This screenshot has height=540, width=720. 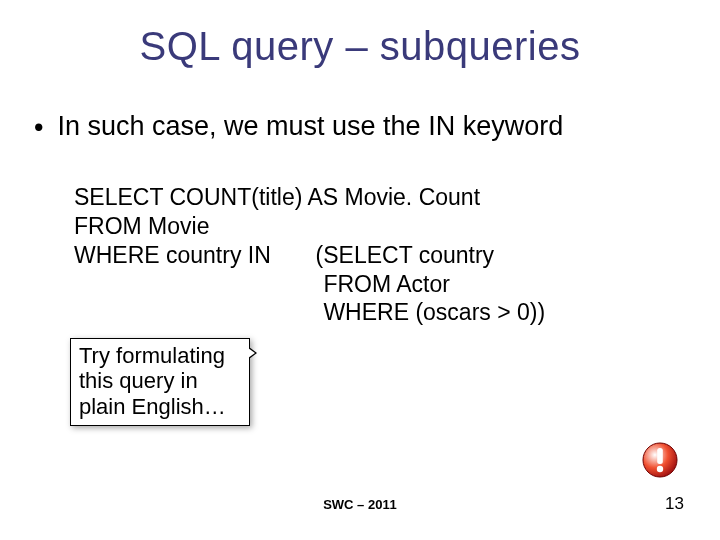 What do you see at coordinates (360, 504) in the screenshot?
I see `footer-text: SWC – 2011` at bounding box center [360, 504].